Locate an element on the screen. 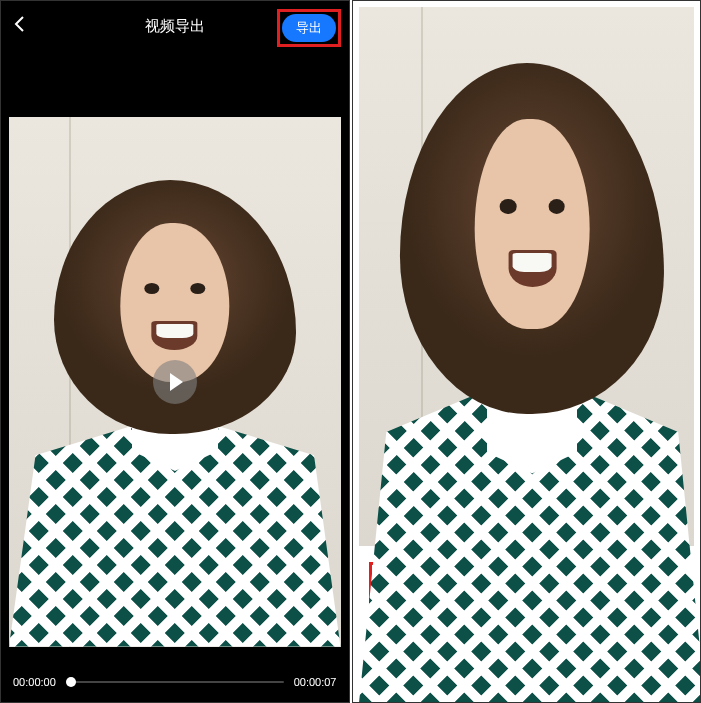 The height and width of the screenshot is (703, 701). play-button is located at coordinates (175, 382).